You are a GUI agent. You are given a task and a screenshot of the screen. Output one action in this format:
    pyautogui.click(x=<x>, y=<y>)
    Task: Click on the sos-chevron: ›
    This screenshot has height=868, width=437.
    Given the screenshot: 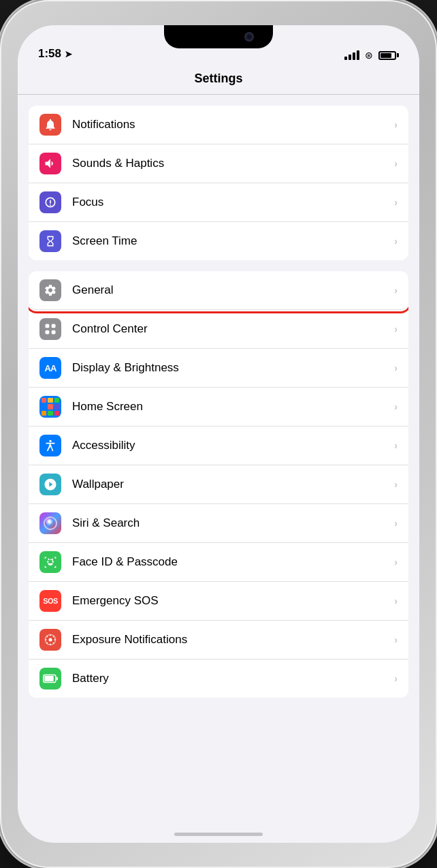 What is the action you would take?
    pyautogui.click(x=396, y=601)
    